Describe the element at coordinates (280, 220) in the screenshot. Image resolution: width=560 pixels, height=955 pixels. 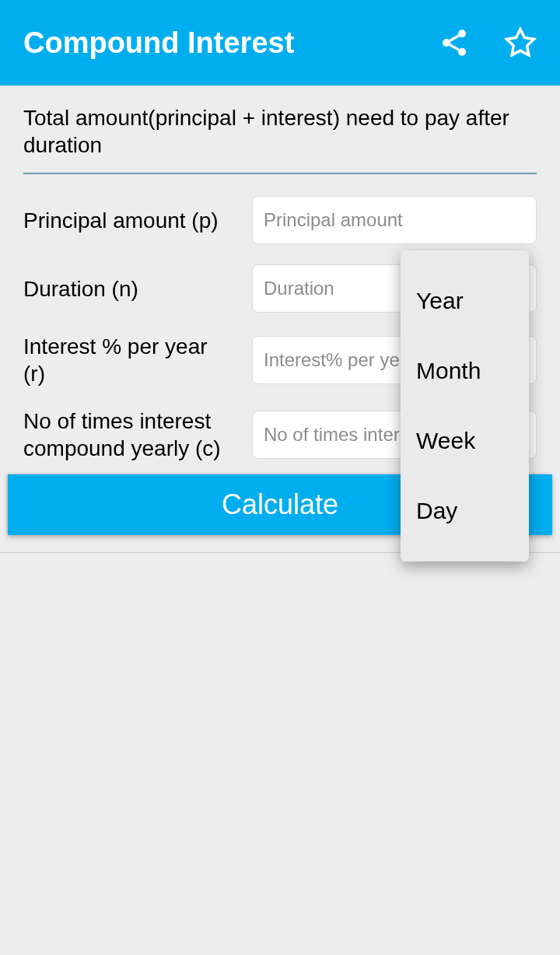
I see `principal-row: Principal amount (p)` at that location.